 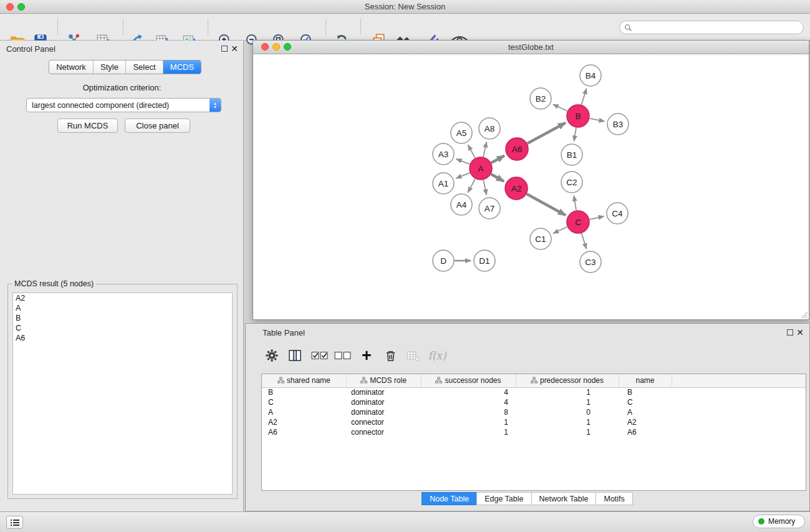 I want to click on edge-C-C1, so click(x=560, y=230).